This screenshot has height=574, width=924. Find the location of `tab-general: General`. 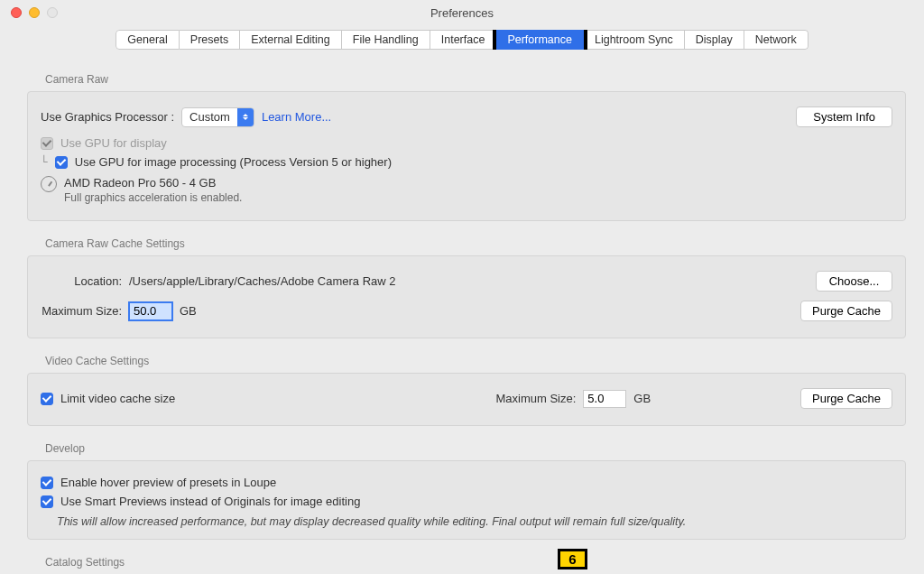

tab-general: General is located at coordinates (147, 40).